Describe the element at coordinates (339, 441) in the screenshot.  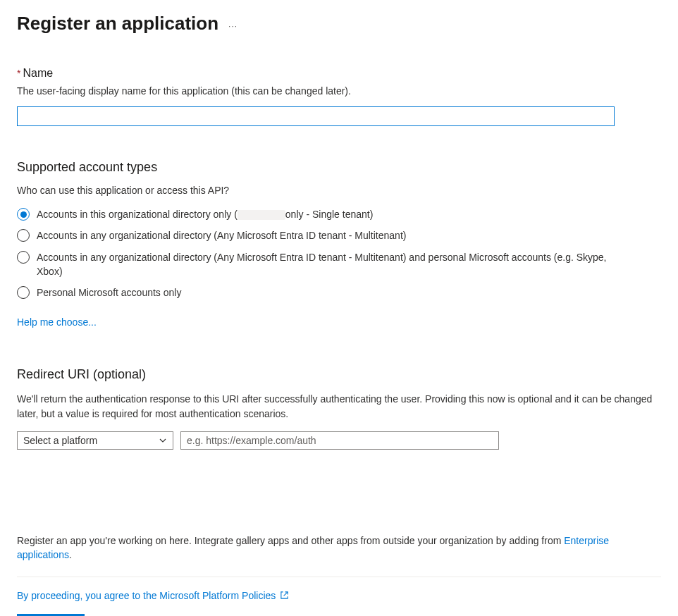
I see `redirect-uri-row: Select a platform` at that location.